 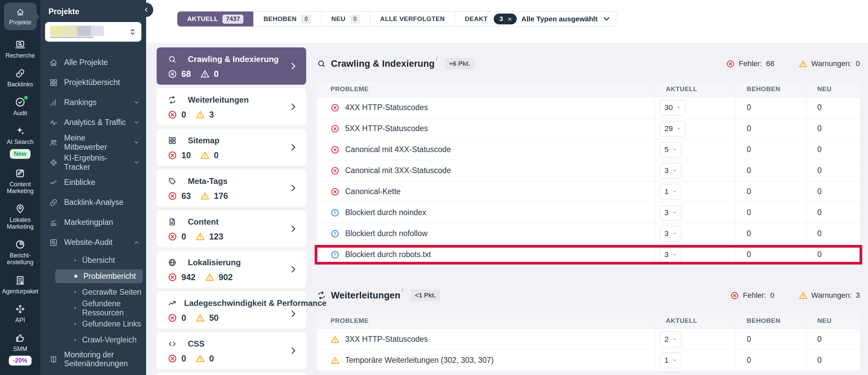 What do you see at coordinates (76, 276) in the screenshot?
I see `bullet-dot` at bounding box center [76, 276].